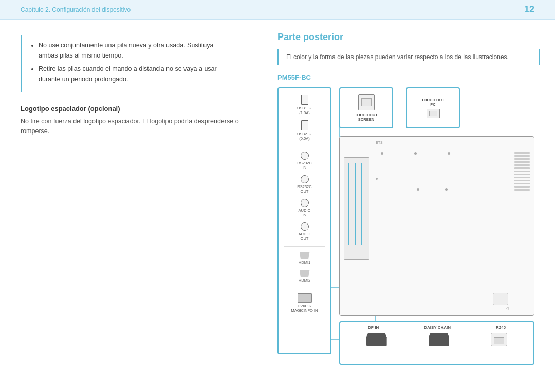 Image resolution: width=555 pixels, height=392 pixels. What do you see at coordinates (501, 328) in the screenshot?
I see `rj45-label: RJ45` at bounding box center [501, 328].